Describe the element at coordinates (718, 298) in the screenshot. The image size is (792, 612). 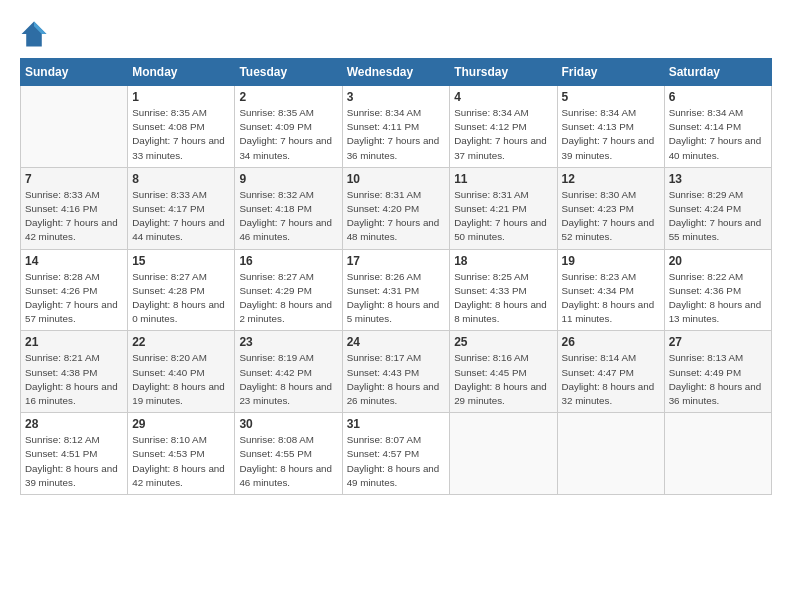
I see `day-info: Sunrise: 8:22 AMSunset: 4:36 PMDaylight:…` at that location.